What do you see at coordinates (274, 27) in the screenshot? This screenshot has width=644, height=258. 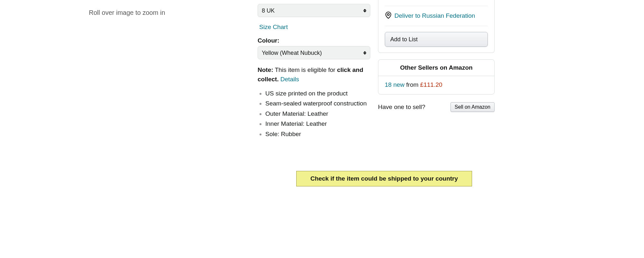 I see `size-chart-link: Size Chart` at bounding box center [274, 27].